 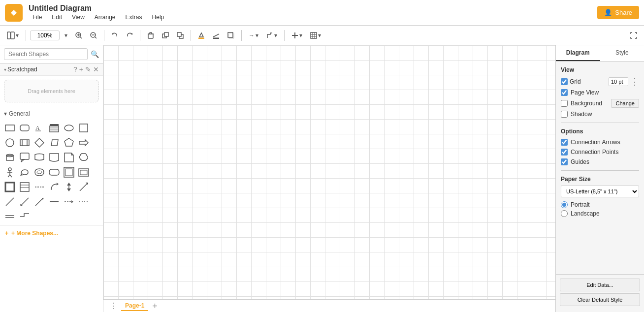 I want to click on shape-elbow-connector, so click(x=25, y=217).